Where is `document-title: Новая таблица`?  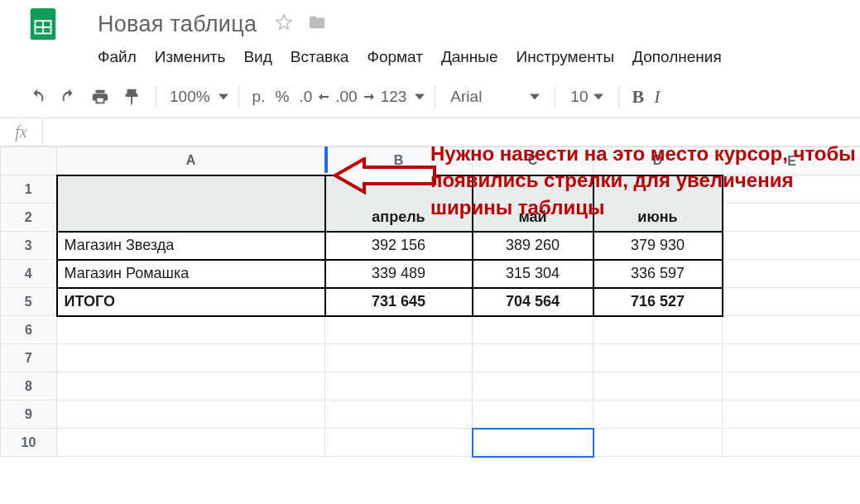
document-title: Новая таблица is located at coordinates (177, 25).